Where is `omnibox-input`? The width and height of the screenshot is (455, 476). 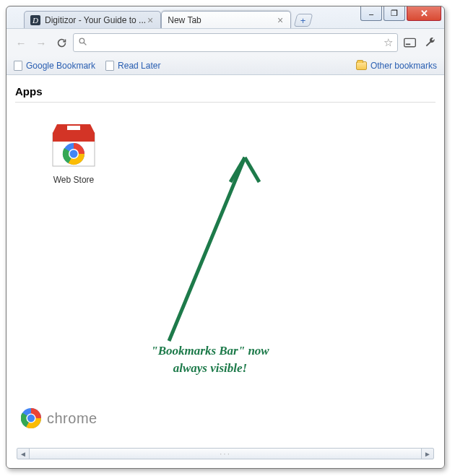
omnibox-input is located at coordinates (237, 43).